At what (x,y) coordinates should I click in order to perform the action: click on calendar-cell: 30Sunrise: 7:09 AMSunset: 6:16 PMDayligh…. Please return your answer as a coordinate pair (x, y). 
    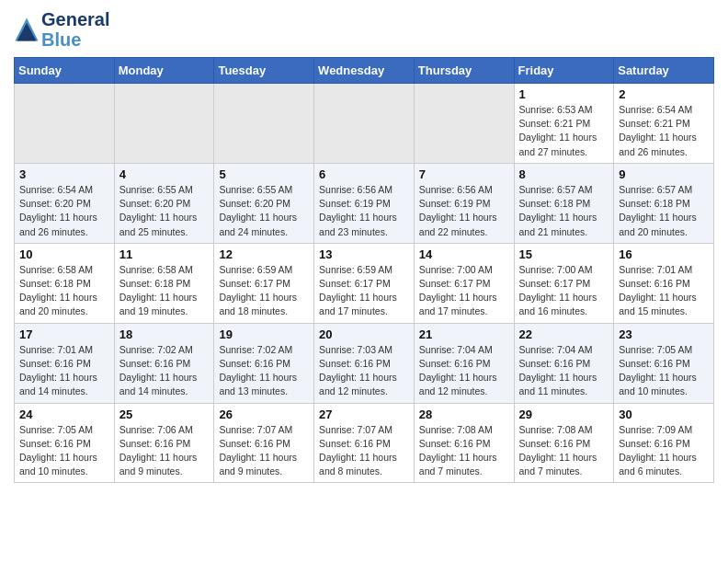
    Looking at the image, I should click on (664, 443).